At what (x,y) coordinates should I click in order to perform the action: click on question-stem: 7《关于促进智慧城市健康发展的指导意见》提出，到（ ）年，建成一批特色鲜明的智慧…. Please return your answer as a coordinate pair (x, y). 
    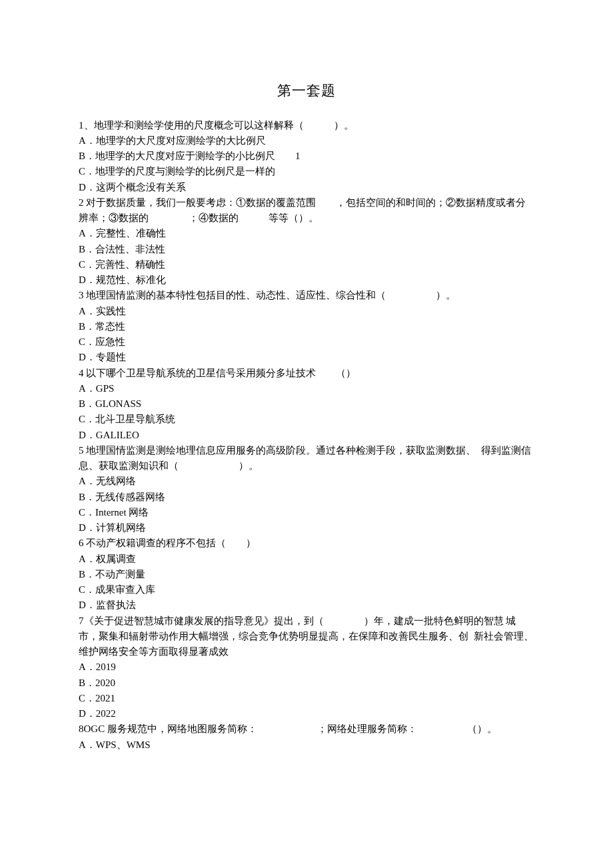
    Looking at the image, I should click on (306, 637).